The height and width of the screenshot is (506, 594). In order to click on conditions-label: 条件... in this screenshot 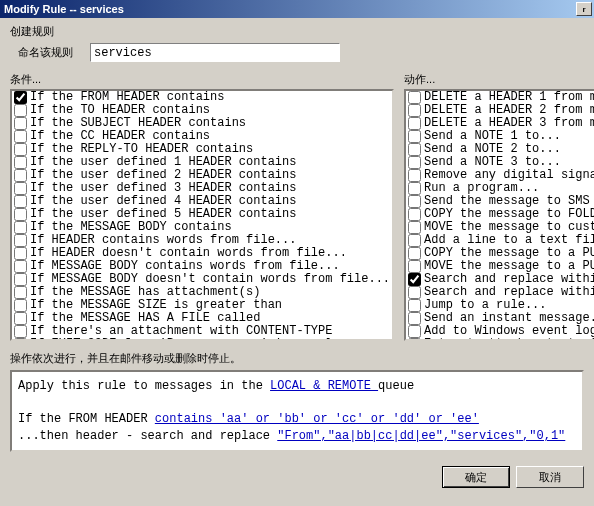, I will do `click(202, 80)`.